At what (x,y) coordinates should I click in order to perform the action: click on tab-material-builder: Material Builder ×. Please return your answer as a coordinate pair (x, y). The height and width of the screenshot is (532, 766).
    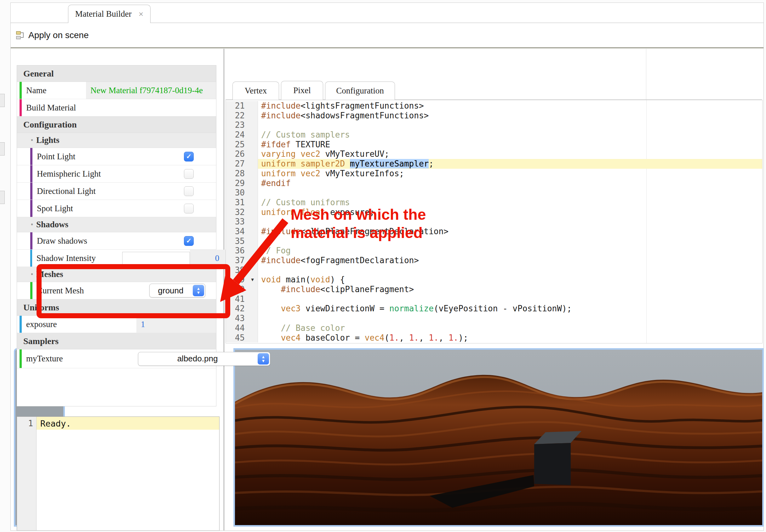
    Looking at the image, I should click on (109, 14).